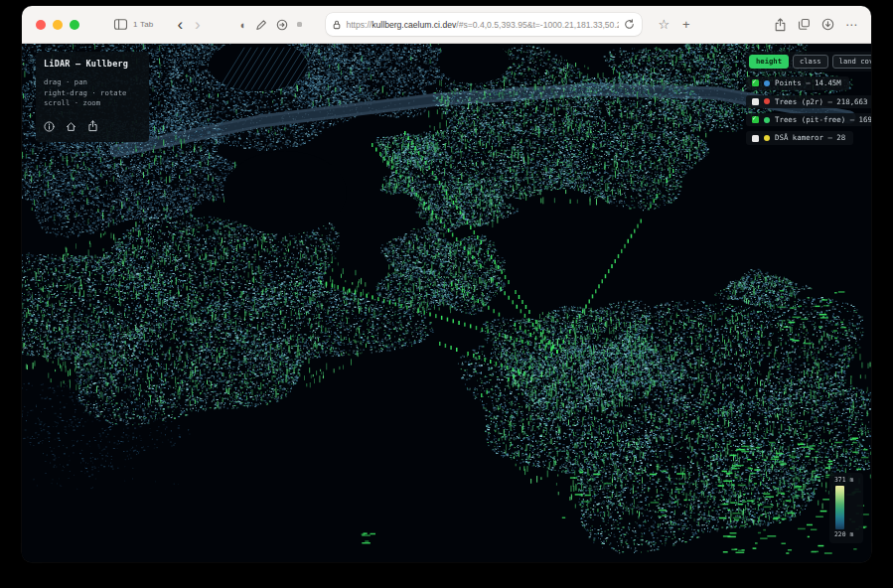  Describe the element at coordinates (359, 25) in the screenshot. I see `url-scheme: https://` at that location.